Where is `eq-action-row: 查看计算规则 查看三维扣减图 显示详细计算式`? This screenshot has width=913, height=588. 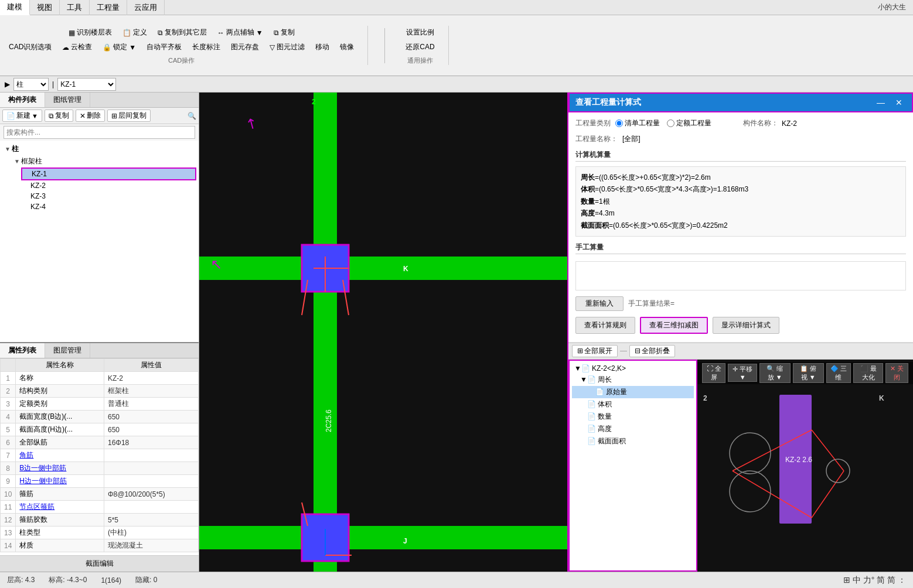 eq-action-row: 查看计算规则 查看三维扣减图 显示详细计算式 is located at coordinates (741, 326).